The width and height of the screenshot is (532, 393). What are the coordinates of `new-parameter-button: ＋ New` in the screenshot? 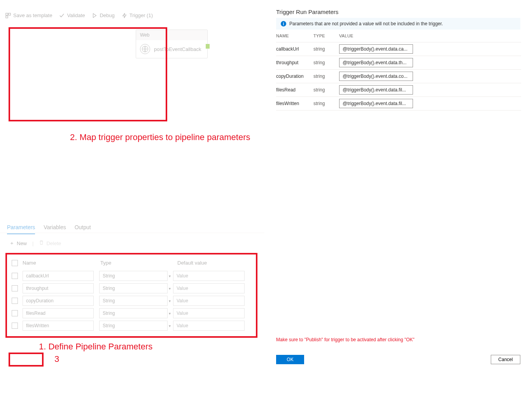 It's located at (18, 243).